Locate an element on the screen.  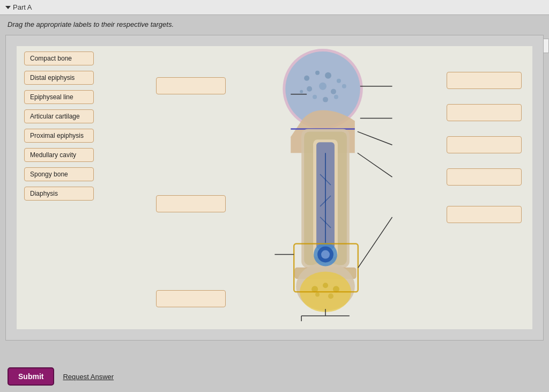
label-proximal-epiphysis: Proximal epiphysis is located at coordinates (59, 136).